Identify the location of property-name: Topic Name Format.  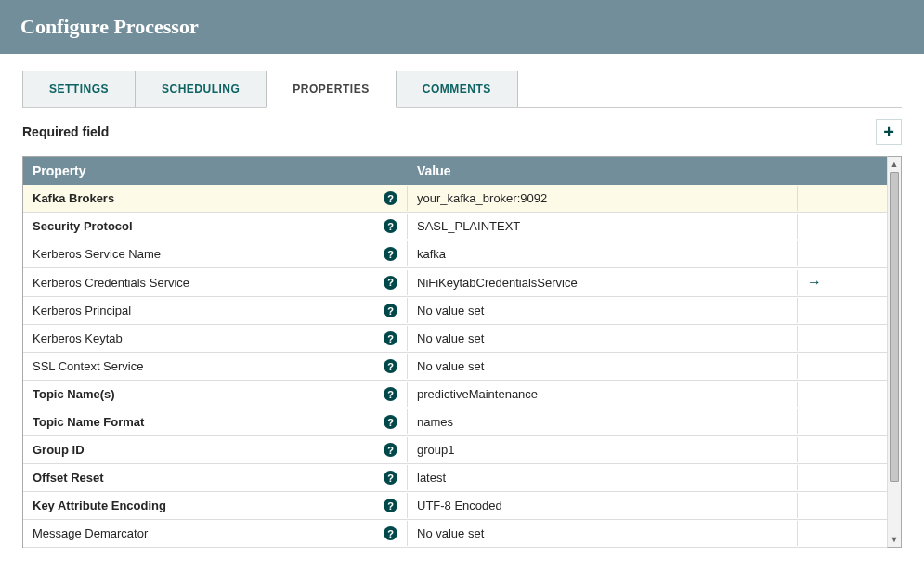
(88, 421).